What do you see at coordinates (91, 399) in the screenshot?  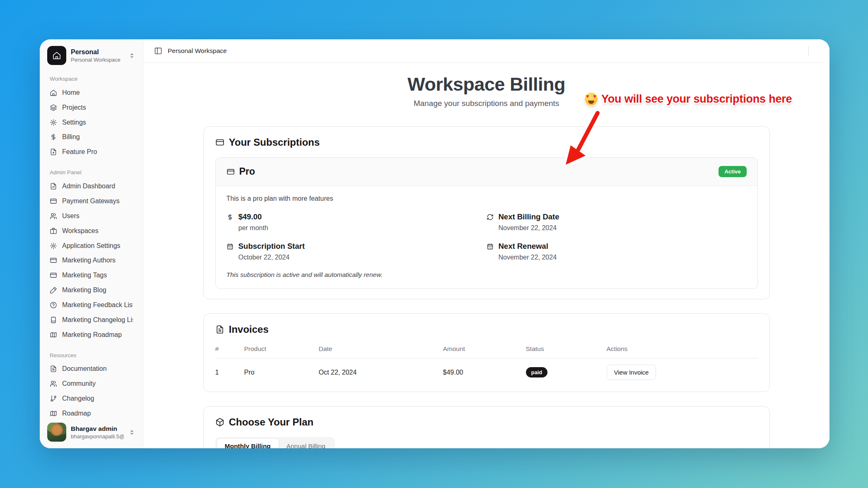 I see `sidebar-item-changelog: Changelog` at bounding box center [91, 399].